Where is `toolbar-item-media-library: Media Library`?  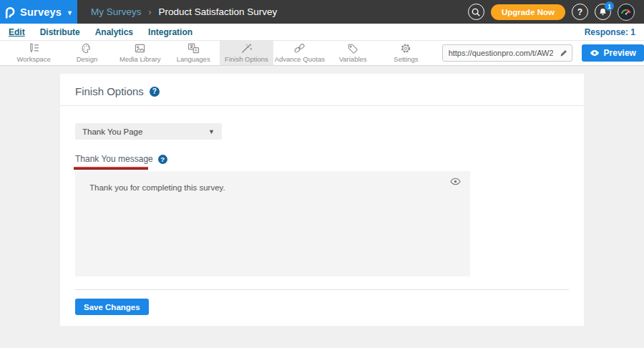 toolbar-item-media-library: Media Library is located at coordinates (140, 53).